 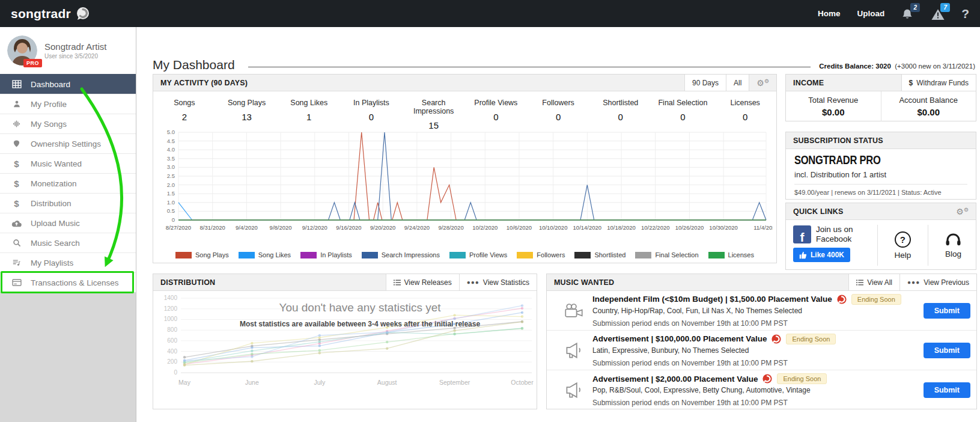 I want to click on sidebar-item-music-search: Music Search, so click(x=68, y=243).